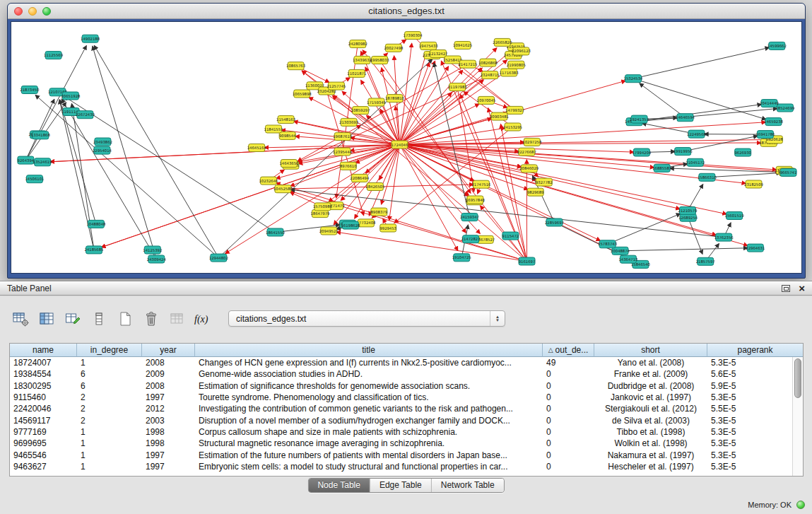 This screenshot has width=812, height=514. Describe the element at coordinates (47, 318) in the screenshot. I see `column-visibility-icon` at that location.